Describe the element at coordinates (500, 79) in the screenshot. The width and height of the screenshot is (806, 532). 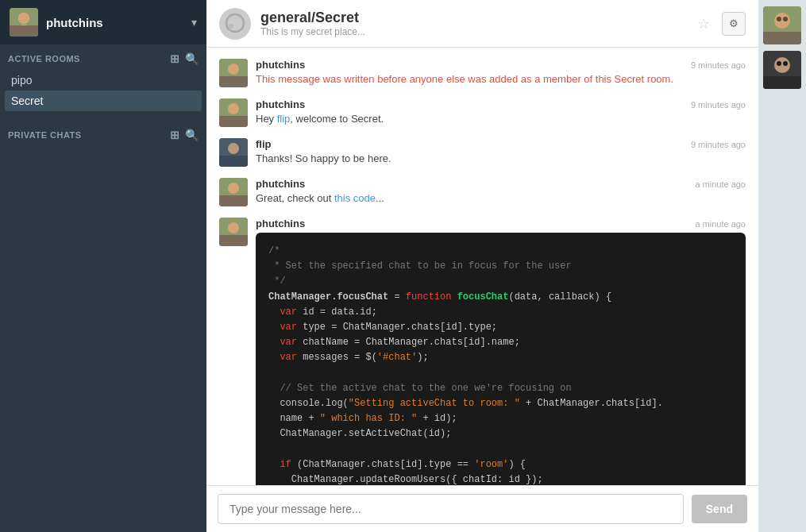
I see `message-text: This message was written before anyone e…` at that location.